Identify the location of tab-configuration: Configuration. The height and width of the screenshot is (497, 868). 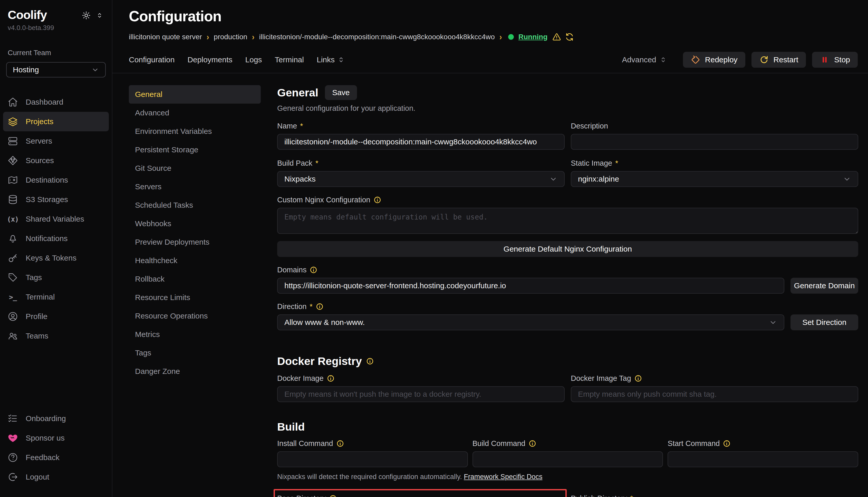
(152, 60).